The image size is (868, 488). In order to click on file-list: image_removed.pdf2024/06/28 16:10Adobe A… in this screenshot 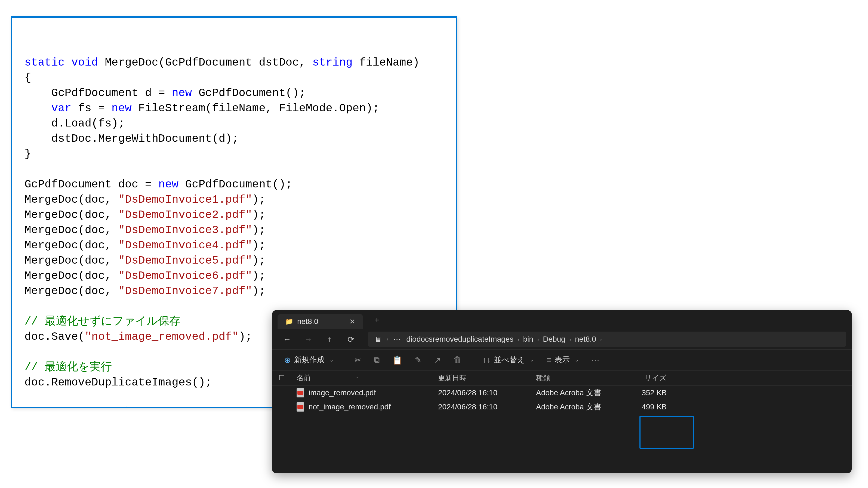, I will do `click(562, 400)`.